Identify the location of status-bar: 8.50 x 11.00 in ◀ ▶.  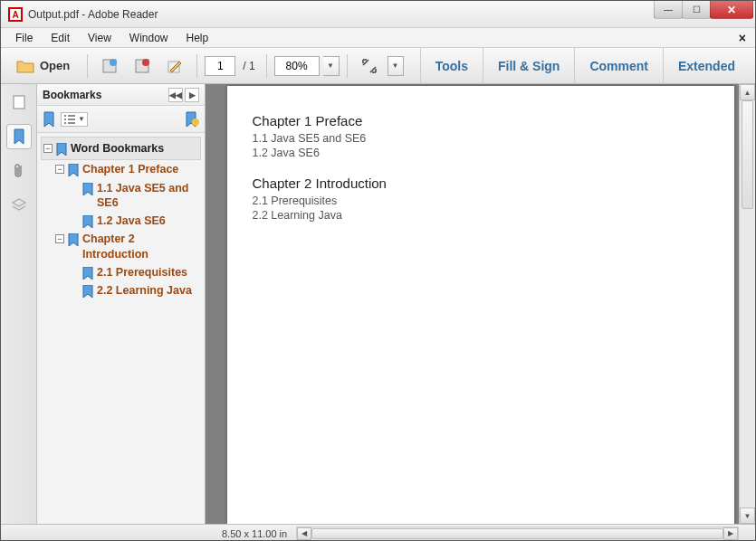
(378, 532).